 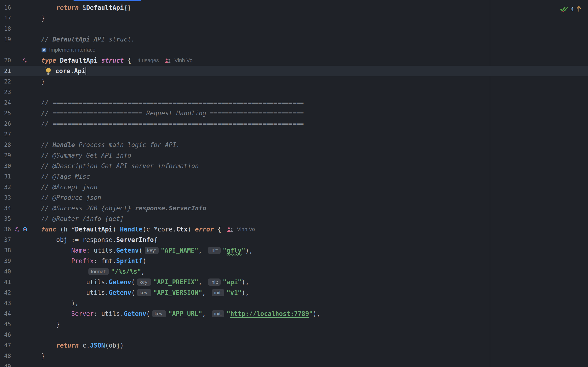 What do you see at coordinates (294, 113) in the screenshot?
I see `code-line: 25// ======================== Request Ha…` at bounding box center [294, 113].